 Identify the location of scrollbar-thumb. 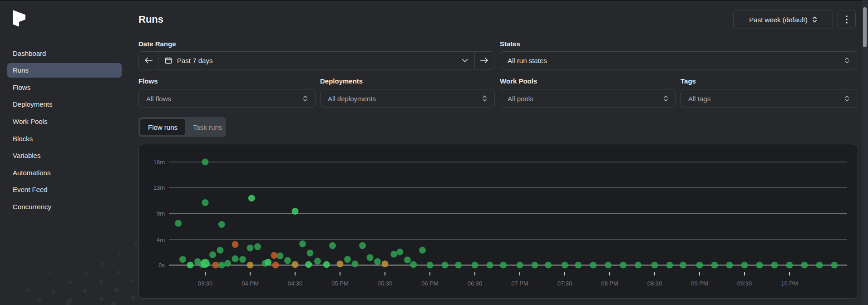
(865, 27).